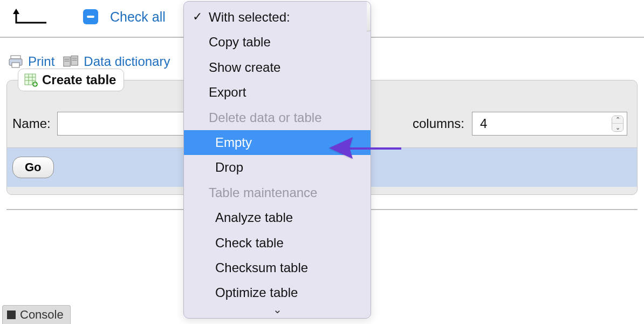  What do you see at coordinates (277, 118) in the screenshot?
I see `dropdown-group-delete: Delete data or table` at bounding box center [277, 118].